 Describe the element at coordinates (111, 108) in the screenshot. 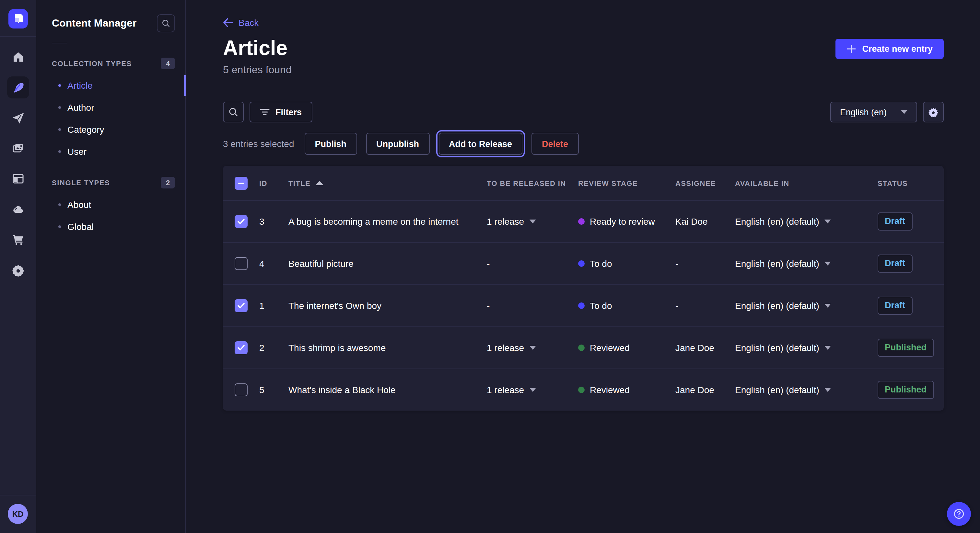

I see `sidebar-item-author: Author` at that location.